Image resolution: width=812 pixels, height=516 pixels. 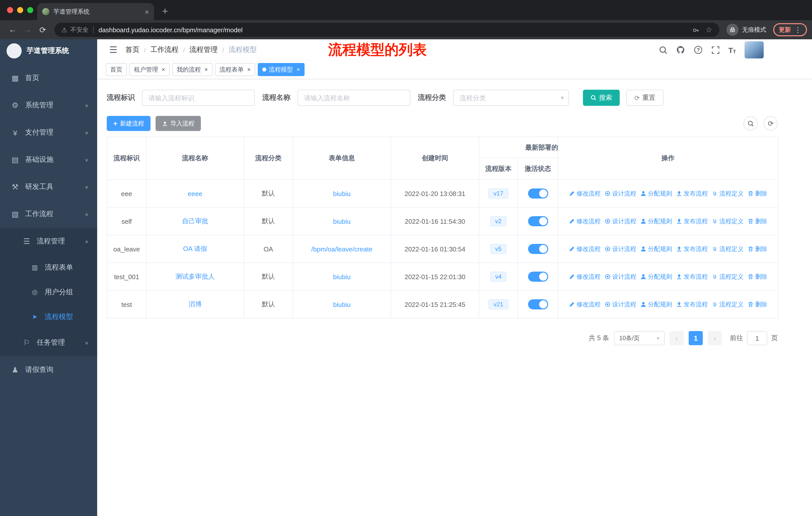 What do you see at coordinates (790, 30) in the screenshot?
I see `update-button: 更新 ⋮` at bounding box center [790, 30].